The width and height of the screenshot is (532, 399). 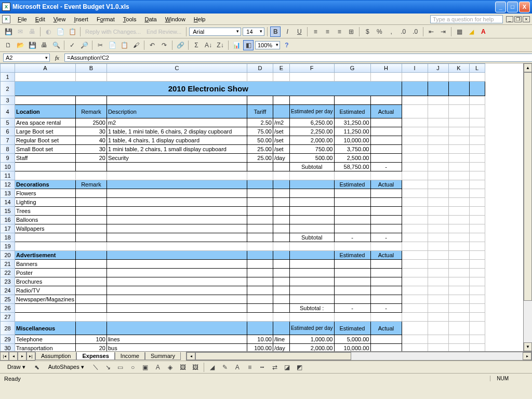 What do you see at coordinates (130, 356) in the screenshot?
I see `sheet-tab-income: Income` at bounding box center [130, 356].